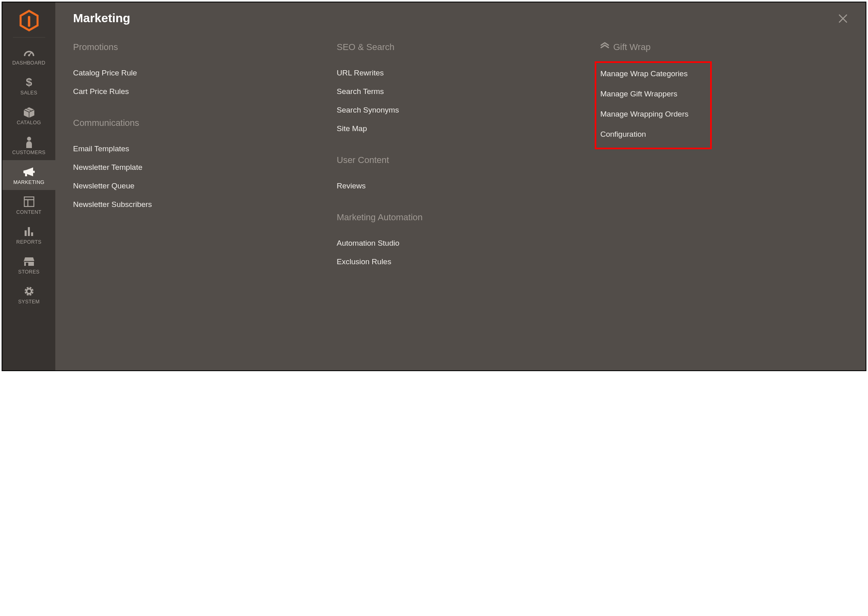 Image resolution: width=868 pixels, height=616 pixels. What do you see at coordinates (29, 175) in the screenshot?
I see `sidebar-nav: DASHBOARD $ SALES CATALOG CUSTOMERS` at bounding box center [29, 175].